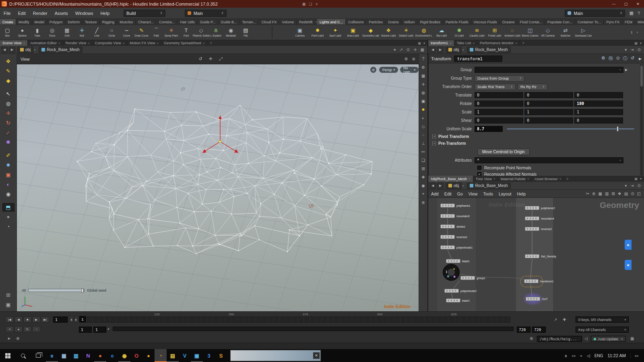 The image size is (644, 362). What do you see at coordinates (332, 22) in the screenshot?
I see `shelf-tab: Lights and C...` at bounding box center [332, 22].